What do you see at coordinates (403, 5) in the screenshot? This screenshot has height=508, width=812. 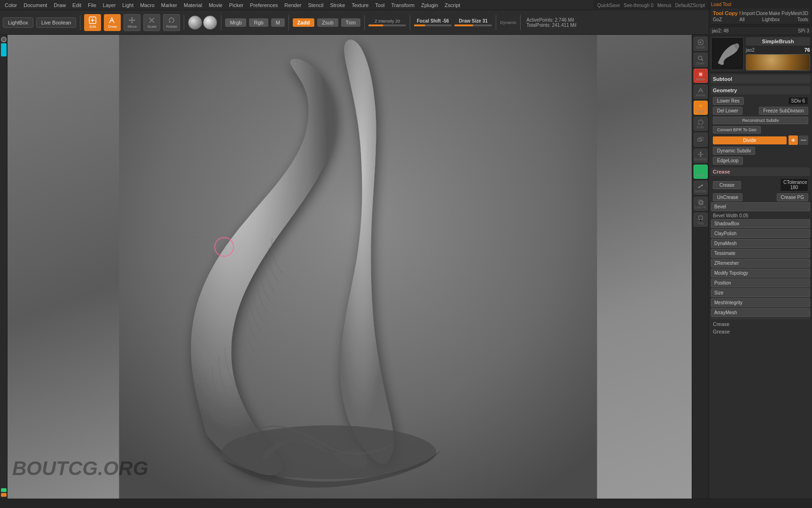 I see `menu-transform: Transform` at bounding box center [403, 5].